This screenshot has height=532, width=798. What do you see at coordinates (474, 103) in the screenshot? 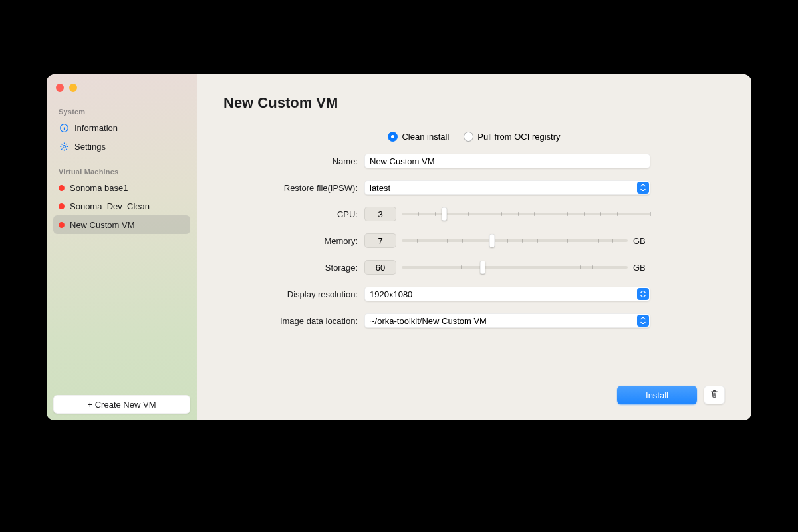
I see `page-title: New Custom VM` at bounding box center [474, 103].